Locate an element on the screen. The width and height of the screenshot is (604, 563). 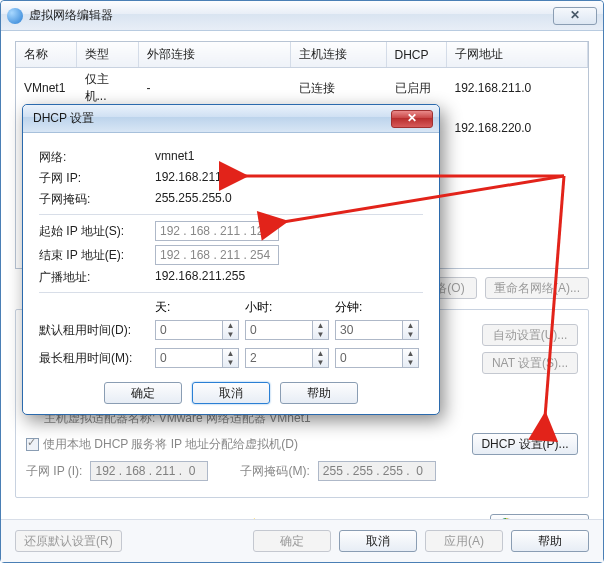
apply-button: 应用(A) is located at coordinates (464, 541).